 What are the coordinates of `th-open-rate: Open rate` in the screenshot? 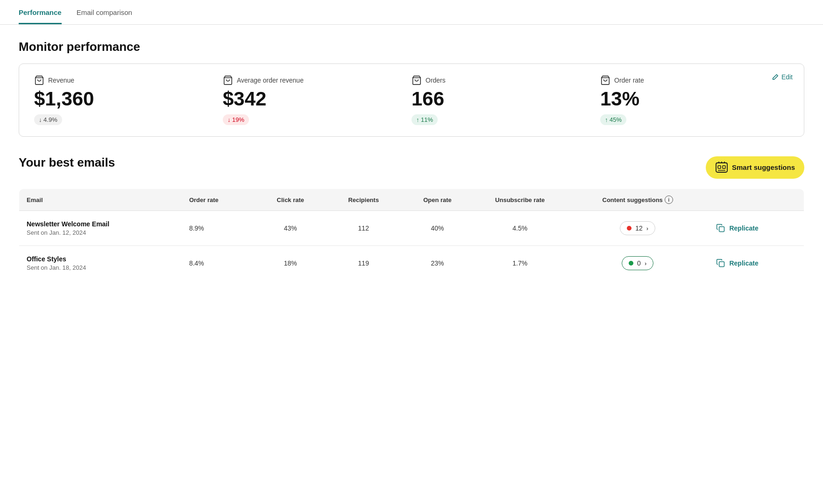 It's located at (437, 200).